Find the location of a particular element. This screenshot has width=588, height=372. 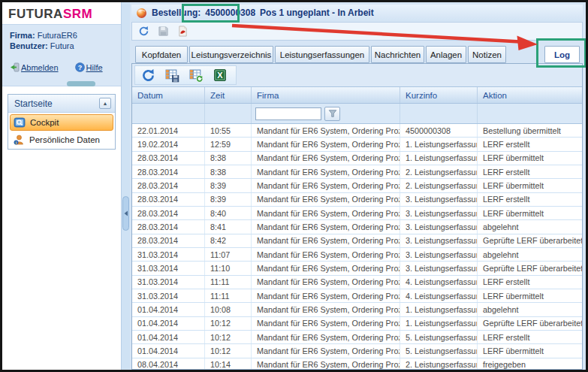

tab-kopfdaten: Kopfdaten is located at coordinates (161, 54).